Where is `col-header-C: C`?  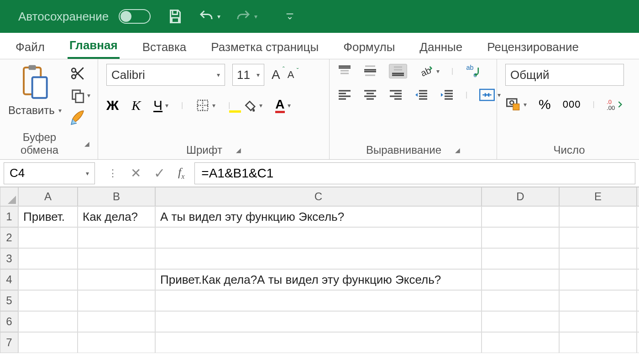
col-header-C: C is located at coordinates (319, 197).